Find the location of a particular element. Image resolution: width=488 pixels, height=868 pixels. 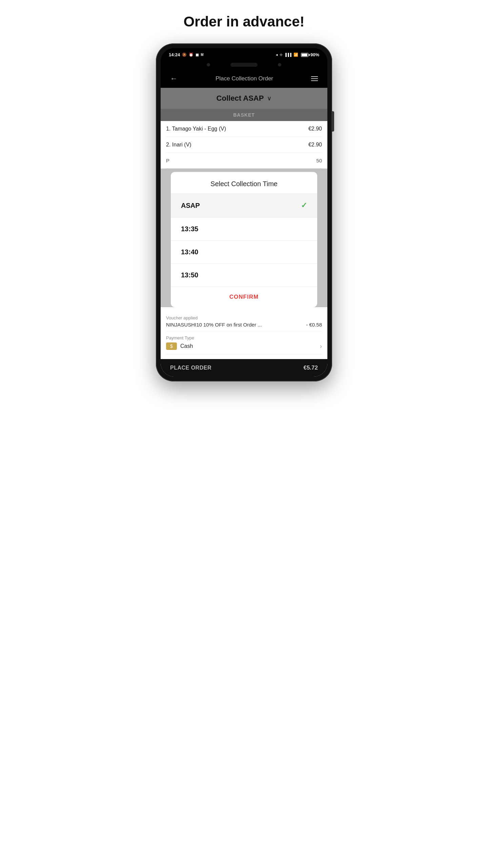

place-order-bar: PLACE ORDER €5.72 is located at coordinates (244, 368).